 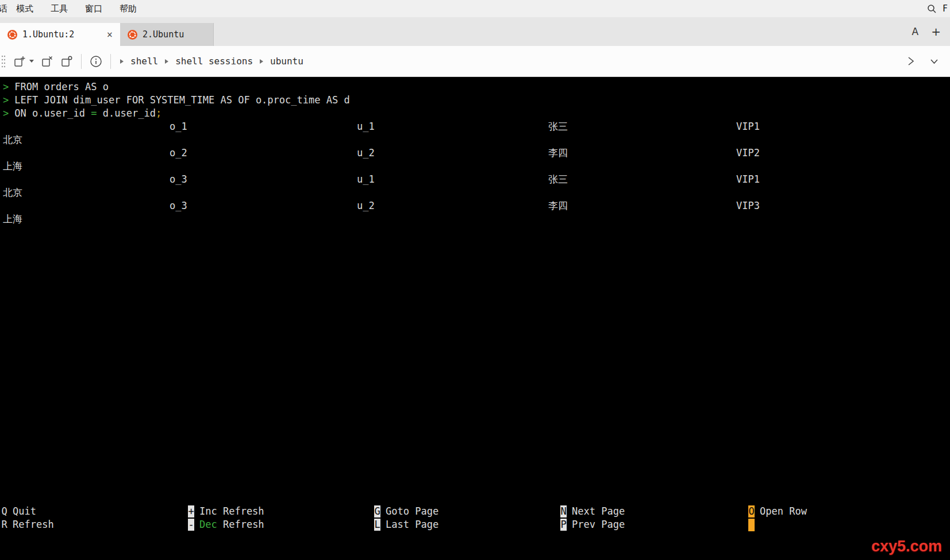 What do you see at coordinates (752, 525) in the screenshot?
I see `cursor-block` at bounding box center [752, 525].